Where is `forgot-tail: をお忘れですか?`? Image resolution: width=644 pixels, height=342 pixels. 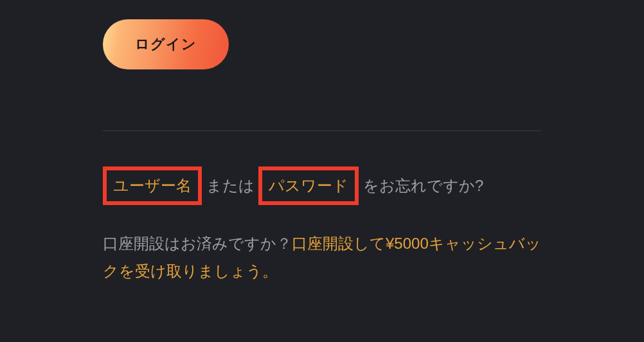 forgot-tail: をお忘れですか? is located at coordinates (421, 185).